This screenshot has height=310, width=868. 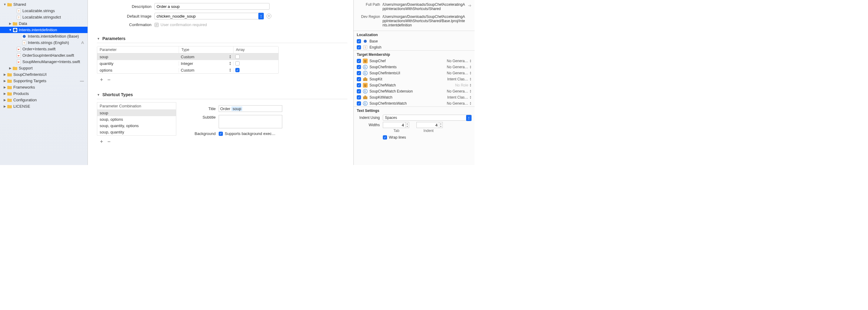 I want to click on project-navigator: ▼ Shared T Localizable.strings T Localiz…, so click(x=44, y=82).